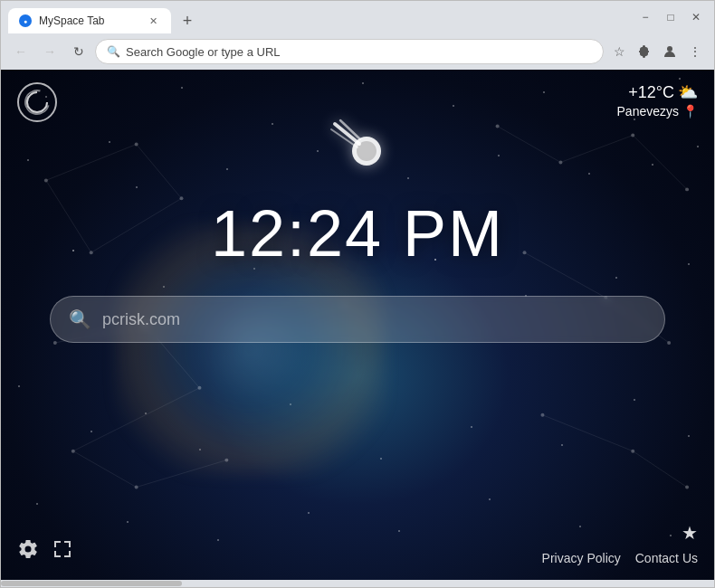 The width and height of the screenshot is (715, 588). I want to click on bottom-left-controls, so click(45, 552).